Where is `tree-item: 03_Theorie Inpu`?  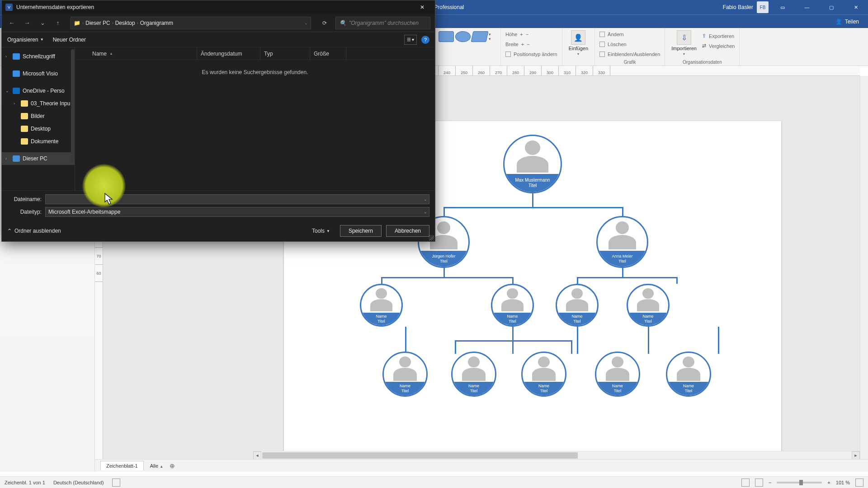 tree-item: 03_Theorie Inpu is located at coordinates (51, 103).